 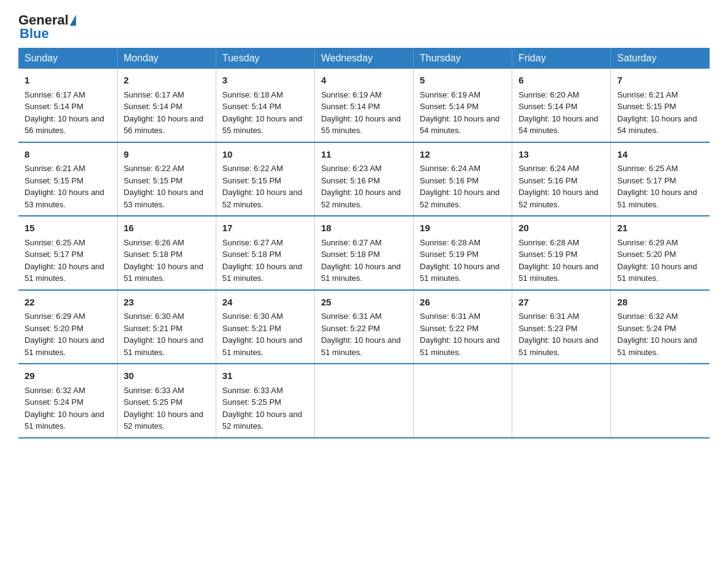 I want to click on logo-blue-text: Blue, so click(x=34, y=34).